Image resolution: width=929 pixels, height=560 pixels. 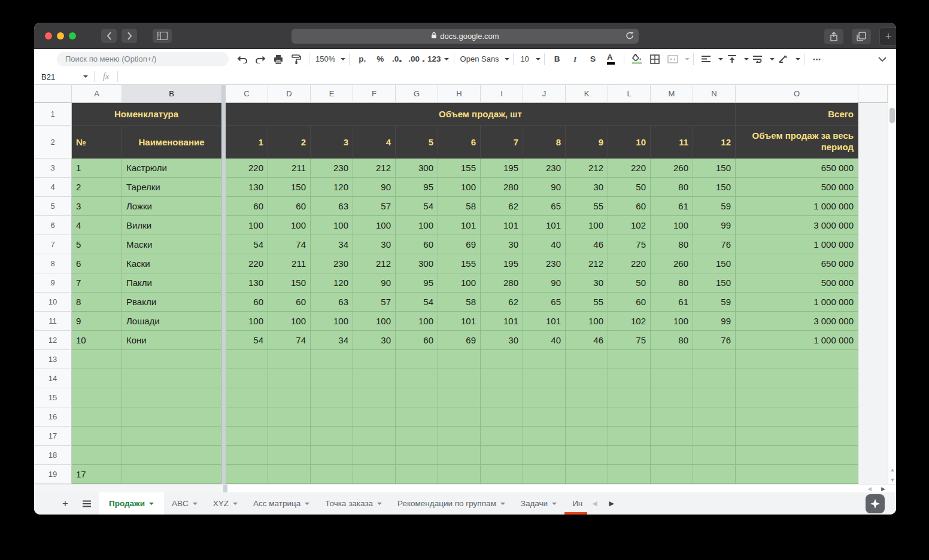 I want to click on percent-format-button: %, so click(x=380, y=59).